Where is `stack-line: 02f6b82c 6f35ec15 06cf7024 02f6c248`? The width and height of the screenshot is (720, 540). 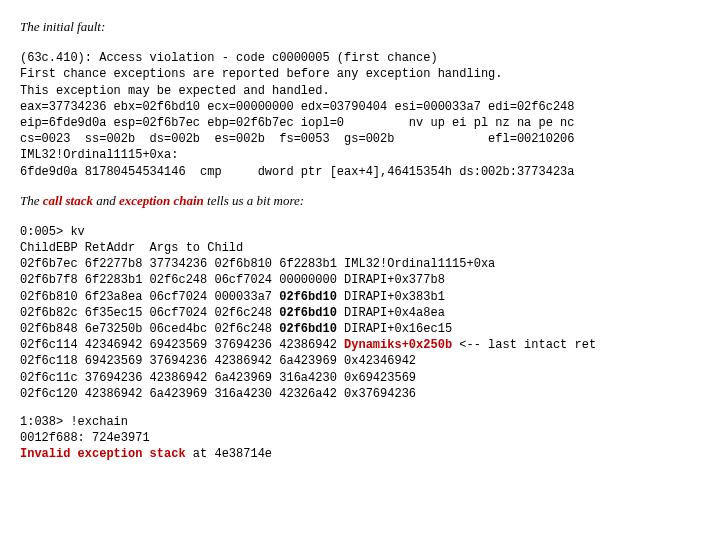
stack-line: 02f6b82c 6f35ec15 06cf7024 02f6c248 is located at coordinates (150, 313).